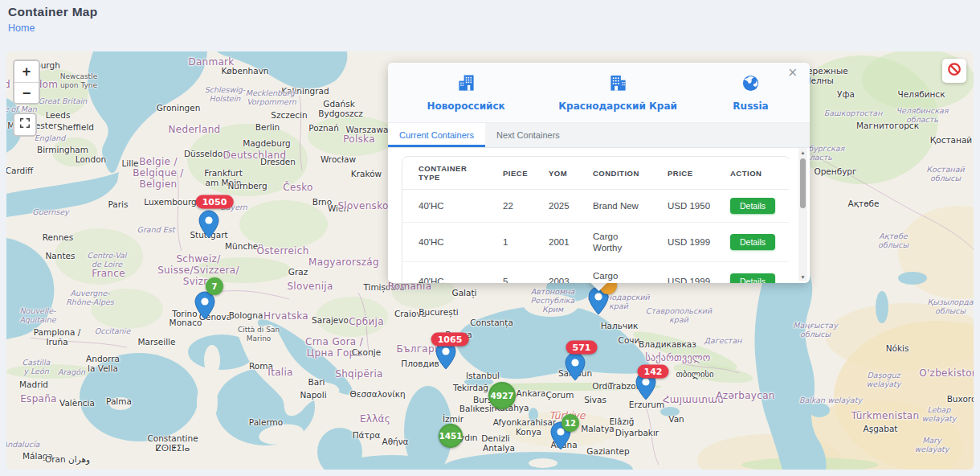 This screenshot has width=980, height=476. I want to click on table-cell: 2003, so click(554, 272).